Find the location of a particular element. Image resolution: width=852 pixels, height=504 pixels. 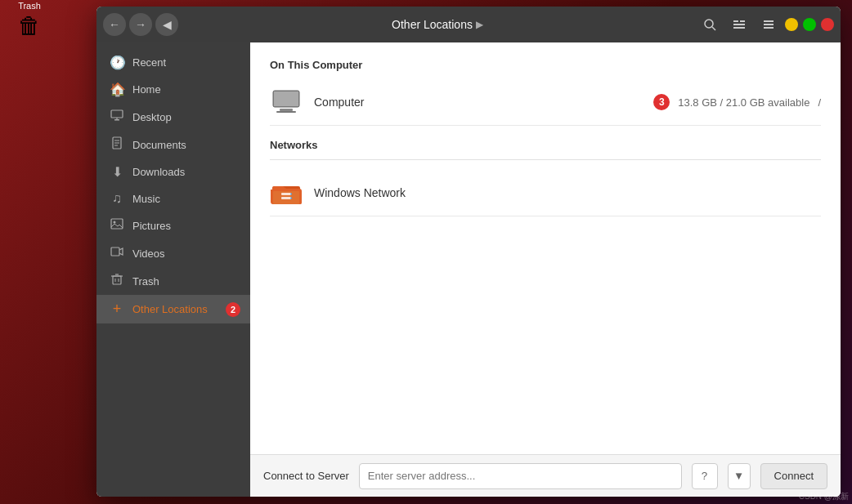

menu-button is located at coordinates (769, 25).